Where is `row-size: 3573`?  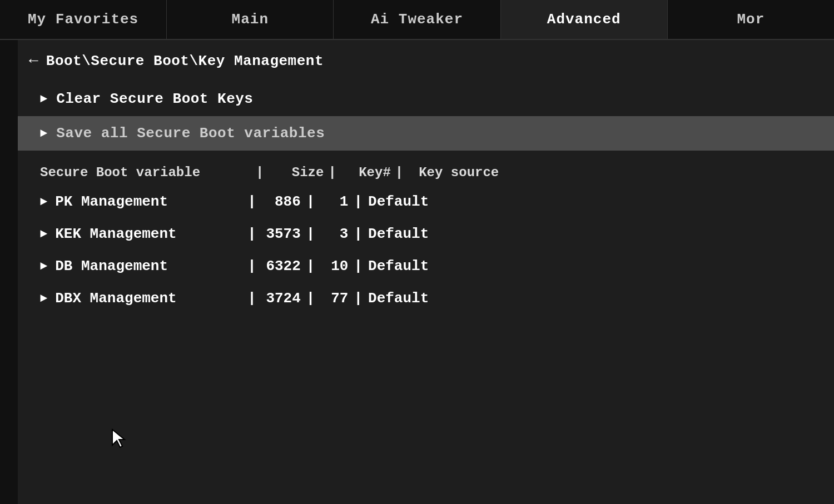 row-size: 3573 is located at coordinates (281, 234).